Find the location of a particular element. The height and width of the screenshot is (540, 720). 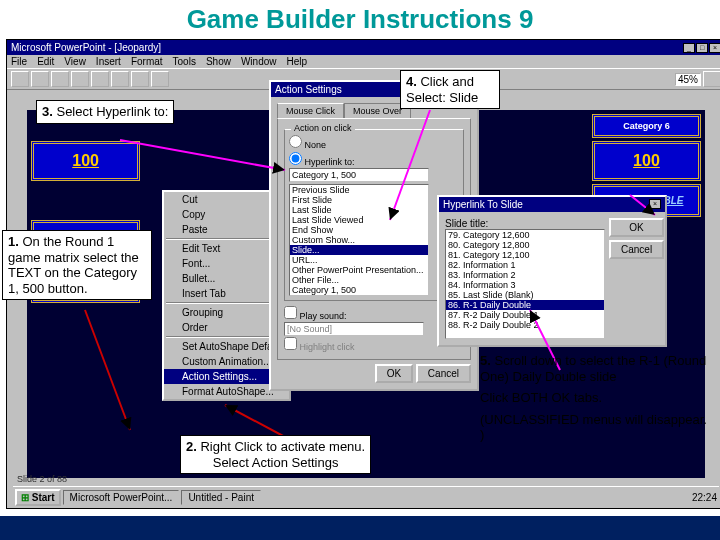

list-item-selected: Slide... is located at coordinates (359, 250).